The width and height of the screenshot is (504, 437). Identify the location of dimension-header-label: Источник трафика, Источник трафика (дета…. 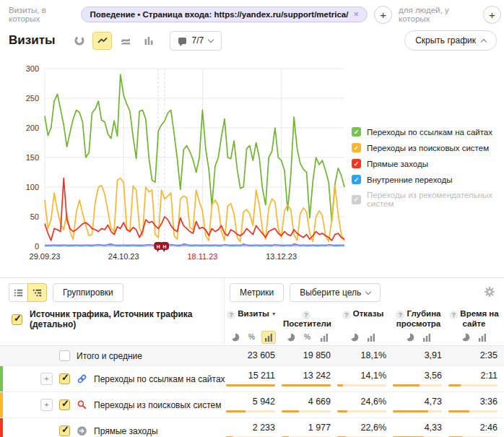
(127, 319).